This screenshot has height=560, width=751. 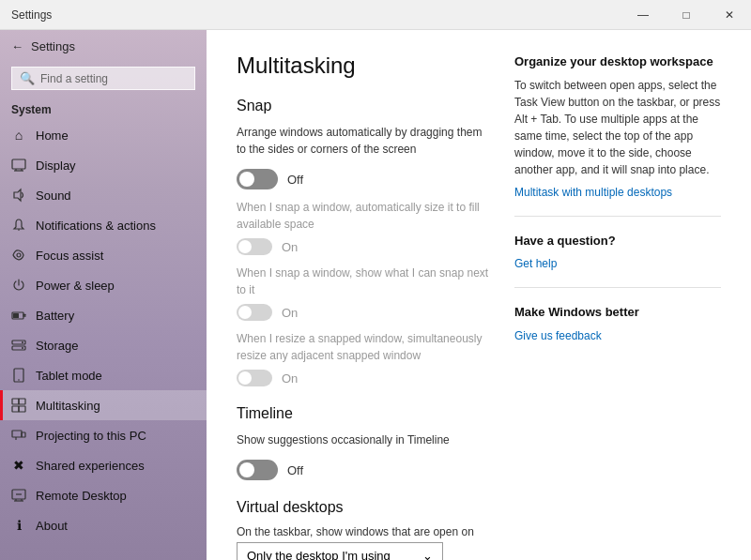 What do you see at coordinates (247, 179) in the screenshot?
I see `snap-toggle-thumb` at bounding box center [247, 179].